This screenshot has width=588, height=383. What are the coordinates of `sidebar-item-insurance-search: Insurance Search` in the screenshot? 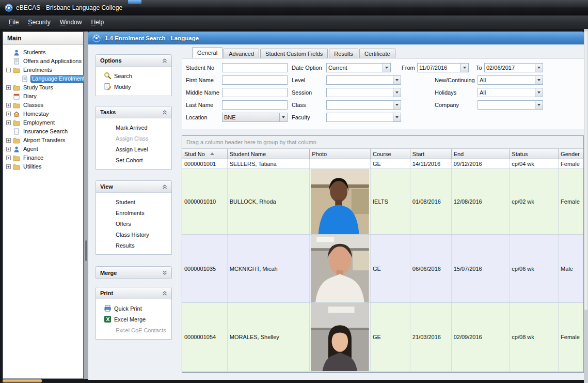 It's located at (43, 131).